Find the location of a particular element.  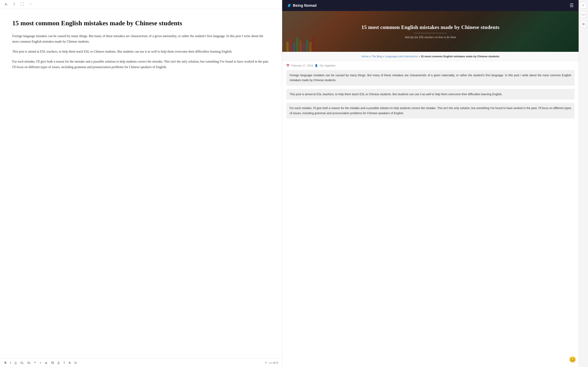

editor-para-2: This post is aimed at ESL teachers, to h… is located at coordinates (141, 51).